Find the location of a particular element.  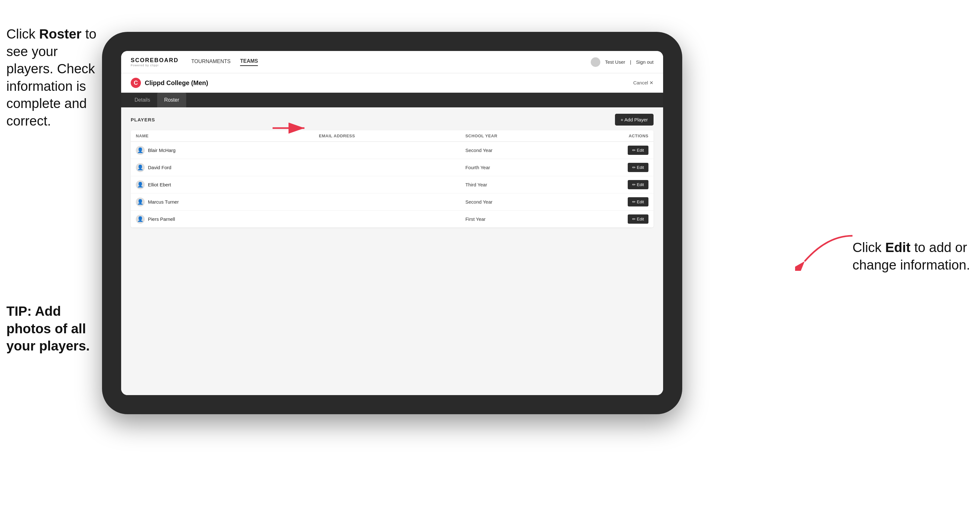

tabs-bar: Details Roster is located at coordinates (392, 100).